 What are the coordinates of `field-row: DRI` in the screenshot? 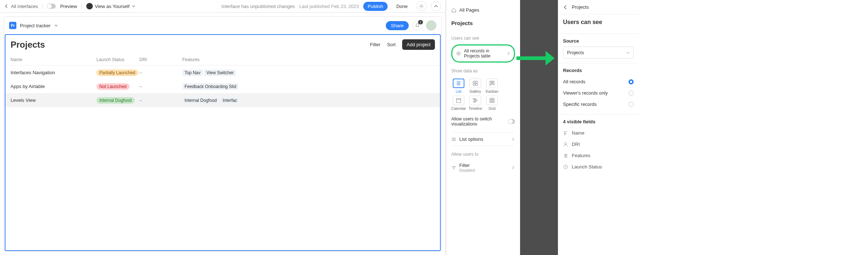 It's located at (598, 144).